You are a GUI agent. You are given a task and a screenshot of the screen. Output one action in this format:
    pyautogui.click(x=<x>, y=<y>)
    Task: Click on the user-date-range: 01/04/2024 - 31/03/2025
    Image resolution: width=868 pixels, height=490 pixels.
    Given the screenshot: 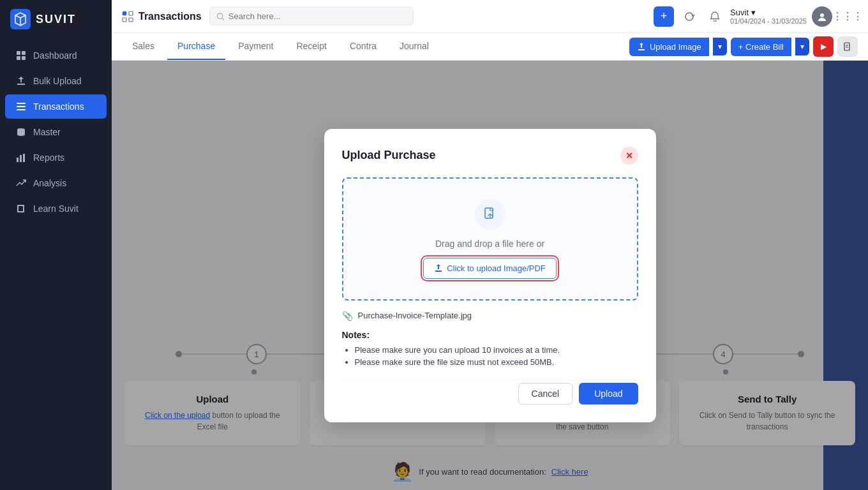 What is the action you would take?
    pyautogui.click(x=768, y=21)
    